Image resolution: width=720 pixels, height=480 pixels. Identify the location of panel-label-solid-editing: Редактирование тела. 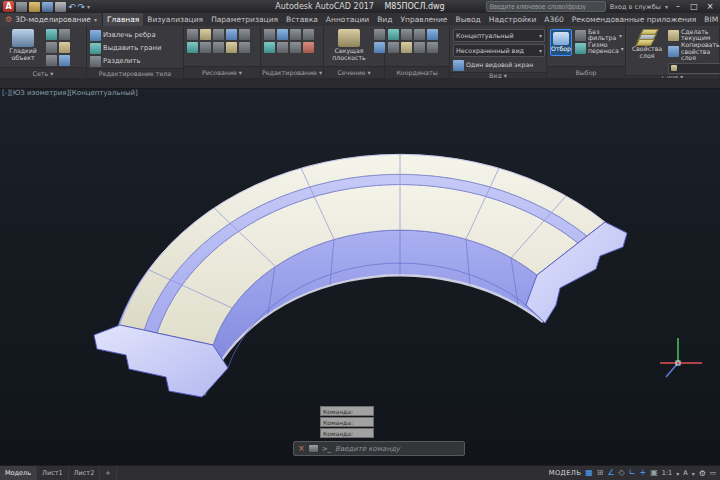
(135, 73).